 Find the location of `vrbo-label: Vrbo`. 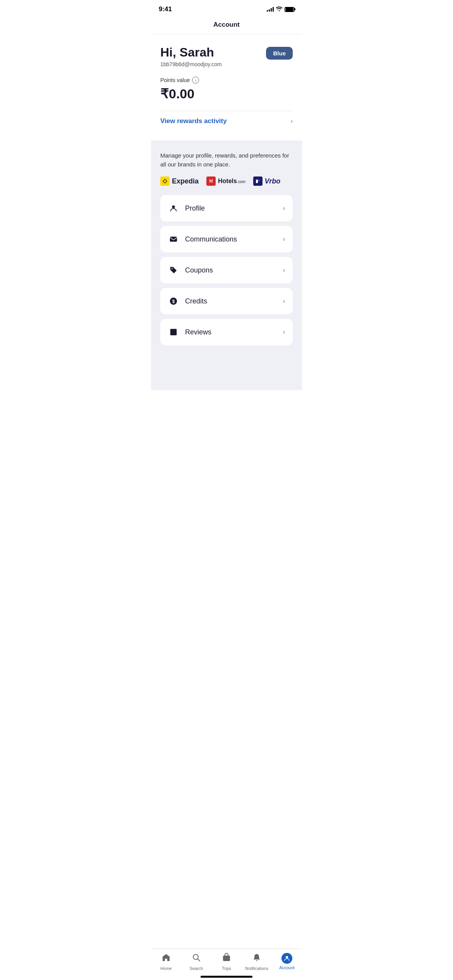

vrbo-label: Vrbo is located at coordinates (273, 181).